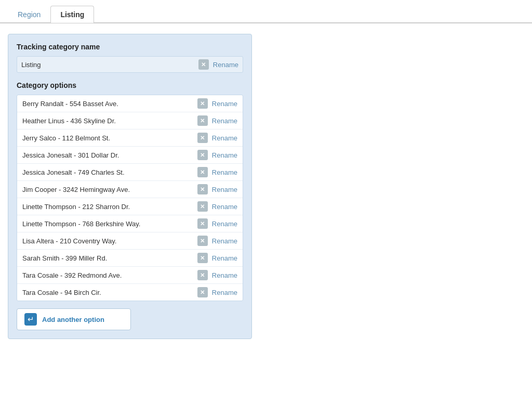 This screenshot has height=402, width=532. I want to click on category-name-clear-button: ✕, so click(204, 64).